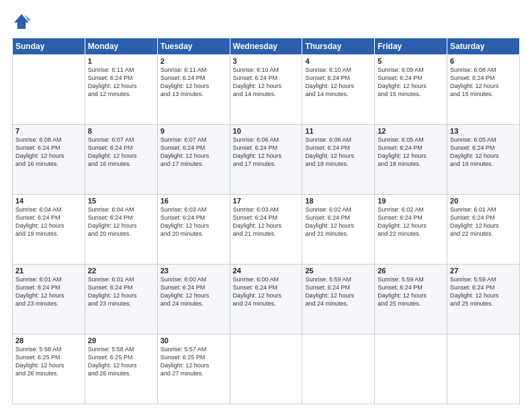 The image size is (532, 411). Describe the element at coordinates (484, 131) in the screenshot. I see `day-number: 13` at that location.